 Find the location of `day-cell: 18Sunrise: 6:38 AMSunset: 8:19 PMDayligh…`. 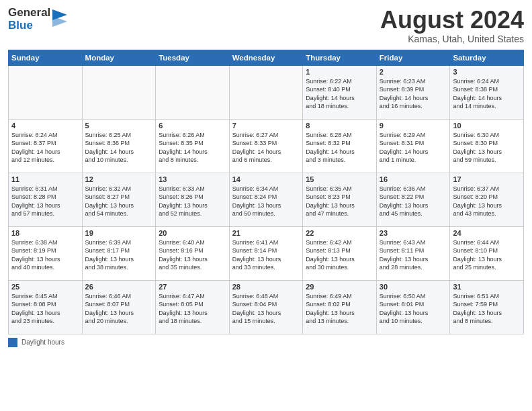

day-cell: 18Sunrise: 6:38 AMSunset: 8:19 PMDayligh… is located at coordinates (46, 253).